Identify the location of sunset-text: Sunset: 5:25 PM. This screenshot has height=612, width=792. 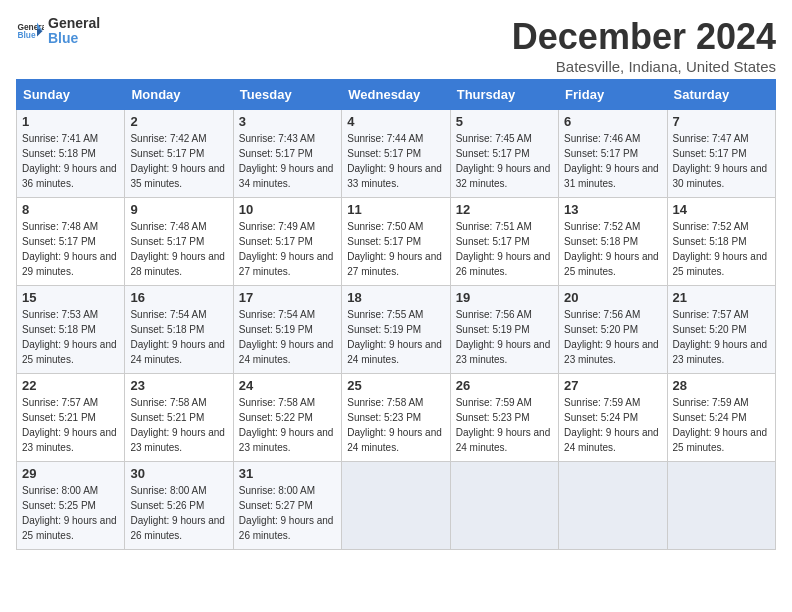
(59, 506).